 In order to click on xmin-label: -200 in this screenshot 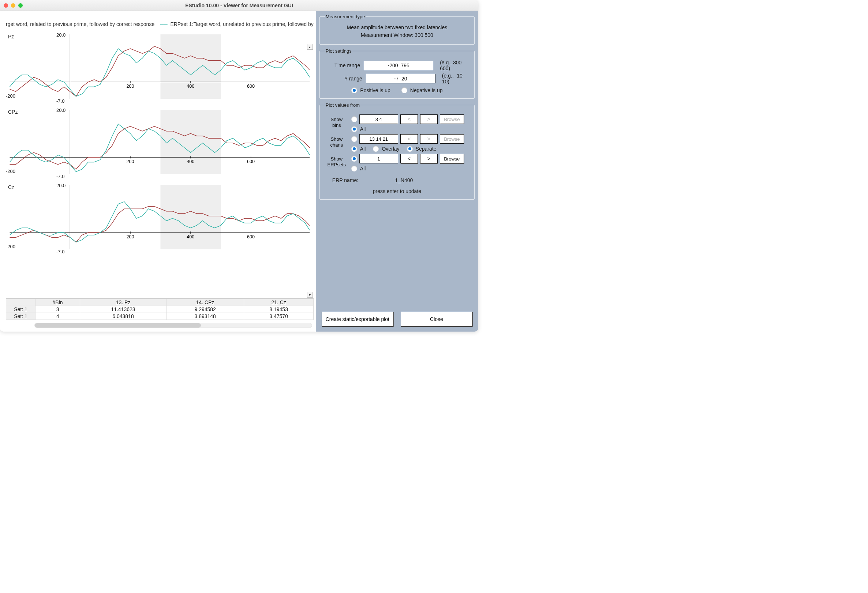, I will do `click(10, 96)`.